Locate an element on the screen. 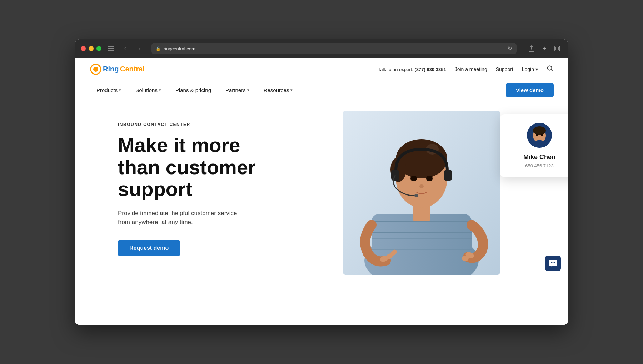 Image resolution: width=643 pixels, height=364 pixels. login-arrow-icon: ▾ is located at coordinates (537, 69).